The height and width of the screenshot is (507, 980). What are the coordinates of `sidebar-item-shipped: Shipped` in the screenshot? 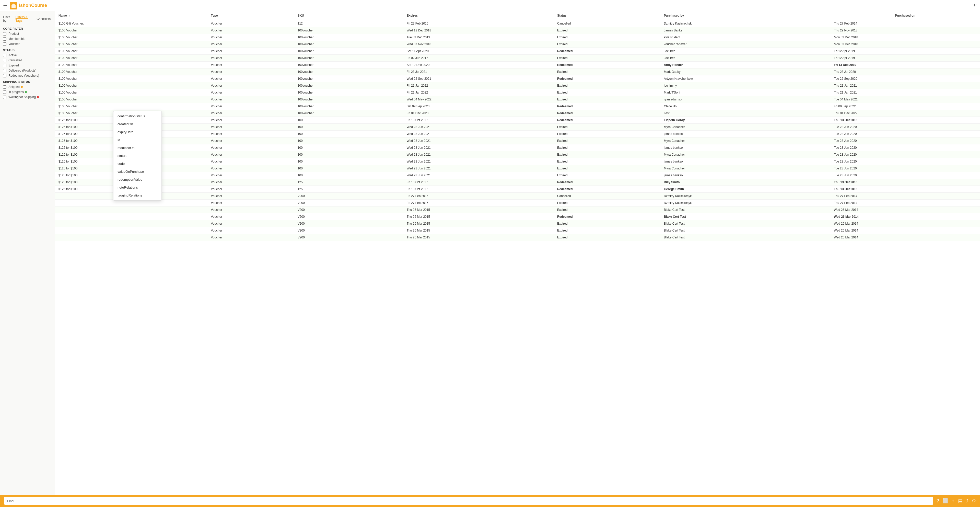 It's located at (27, 87).